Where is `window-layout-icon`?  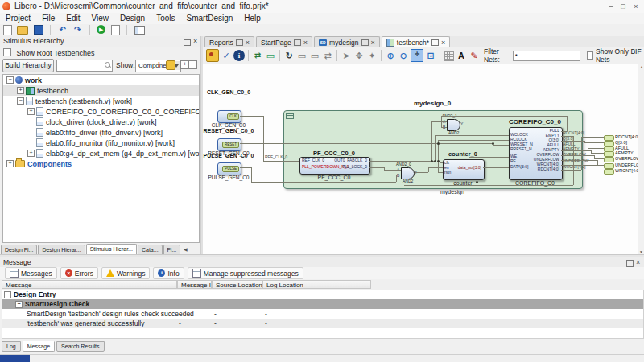 window-layout-icon is located at coordinates (140, 31).